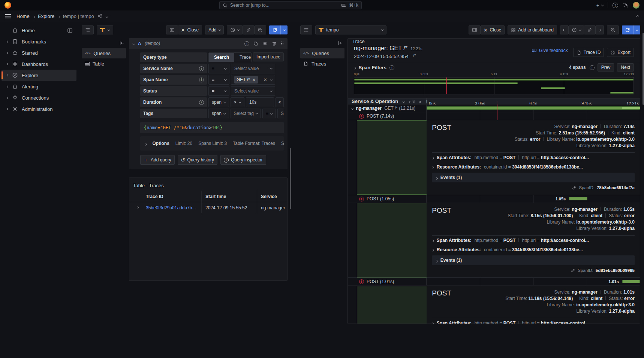 The width and height of the screenshot is (644, 358). I want to click on split-view-button-right, so click(475, 30).